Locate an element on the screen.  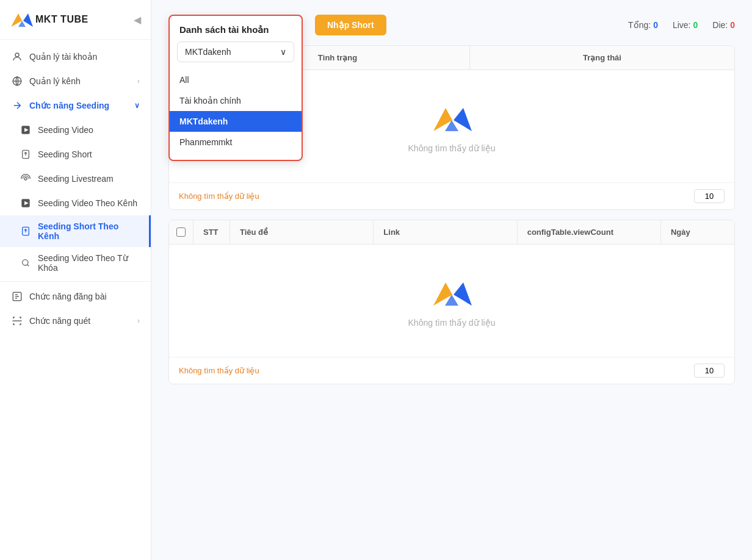
stat-live: Live: 0 is located at coordinates (685, 25).